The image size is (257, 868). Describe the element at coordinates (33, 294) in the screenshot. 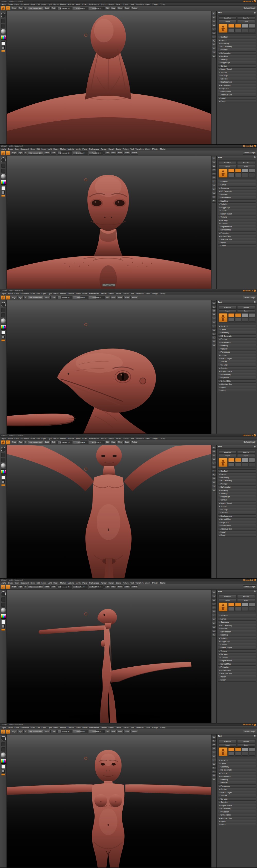

I see `menu-item: Draw` at that location.